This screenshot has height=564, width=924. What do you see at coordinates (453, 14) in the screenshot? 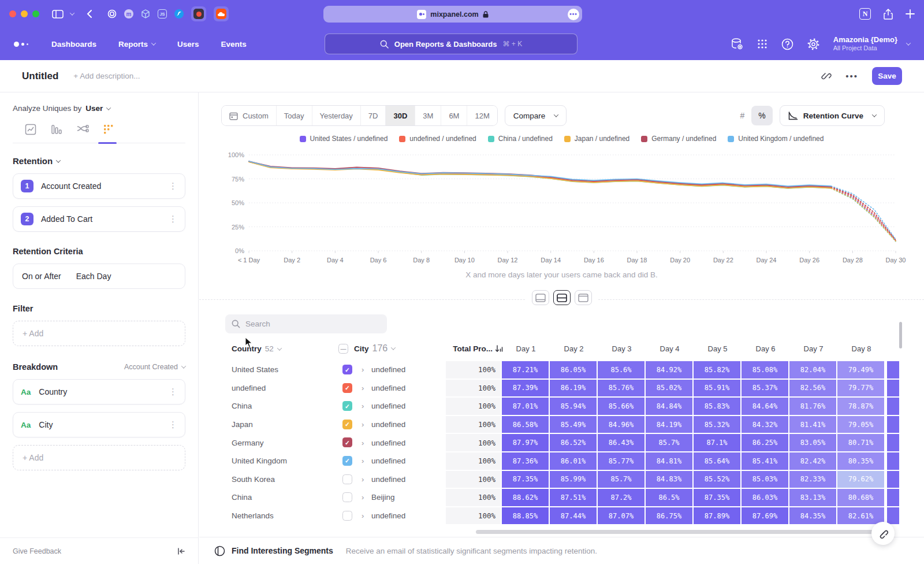
I see `url-bar: mixpanel.com •••` at bounding box center [453, 14].